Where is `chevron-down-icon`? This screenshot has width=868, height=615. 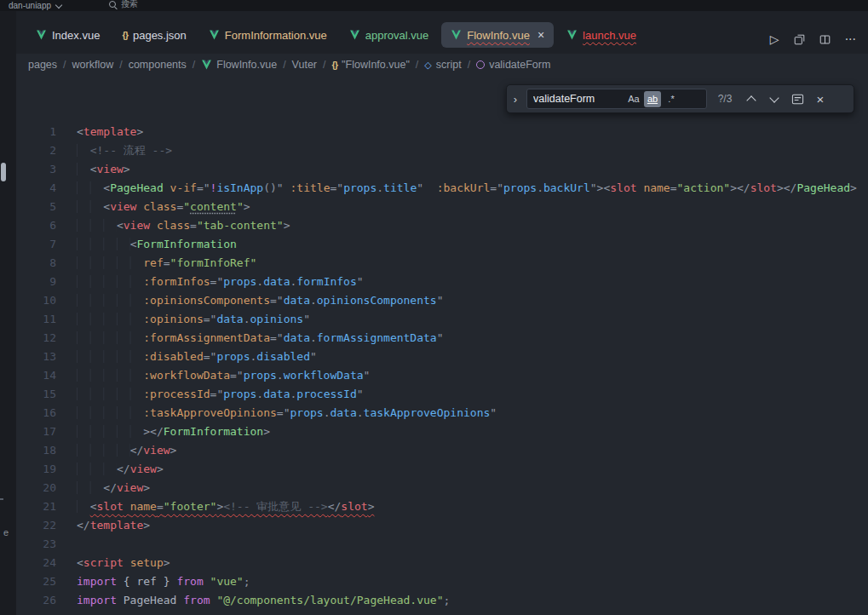
chevron-down-icon is located at coordinates (59, 4).